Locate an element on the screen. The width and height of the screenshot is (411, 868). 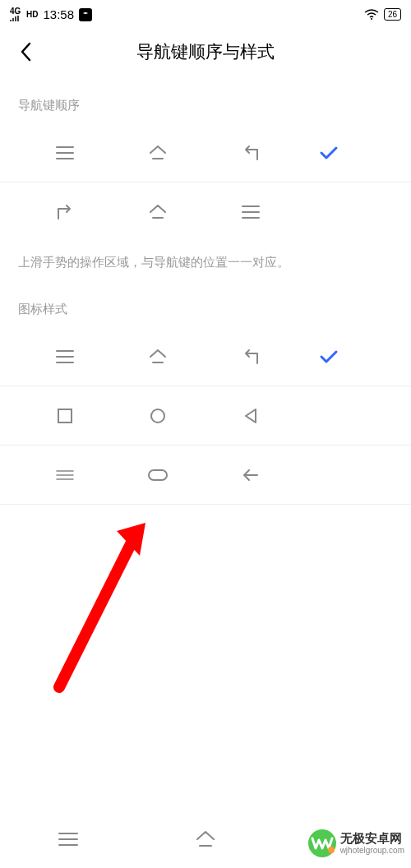
section-order-desc: 上滑手势的操作区域，与导航键的位置一一对应。 is located at coordinates (206, 260).